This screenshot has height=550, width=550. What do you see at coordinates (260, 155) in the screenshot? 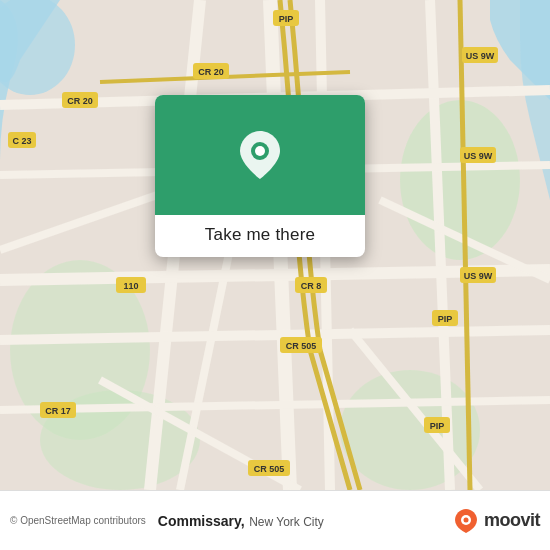
I see `location-pin-icon` at bounding box center [260, 155].